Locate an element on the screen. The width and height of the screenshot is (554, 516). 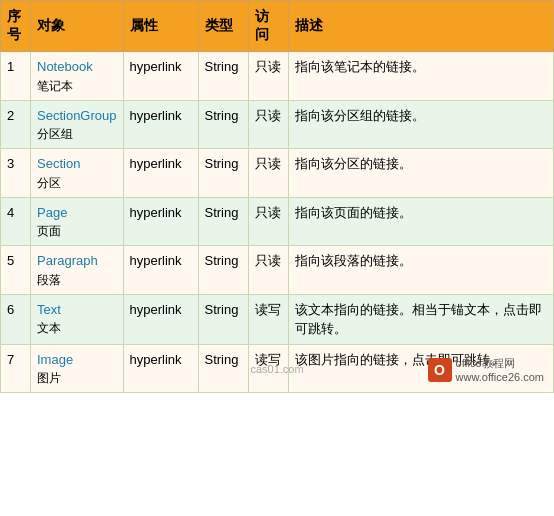
obj-chinese: 段落 is located at coordinates (77, 280).